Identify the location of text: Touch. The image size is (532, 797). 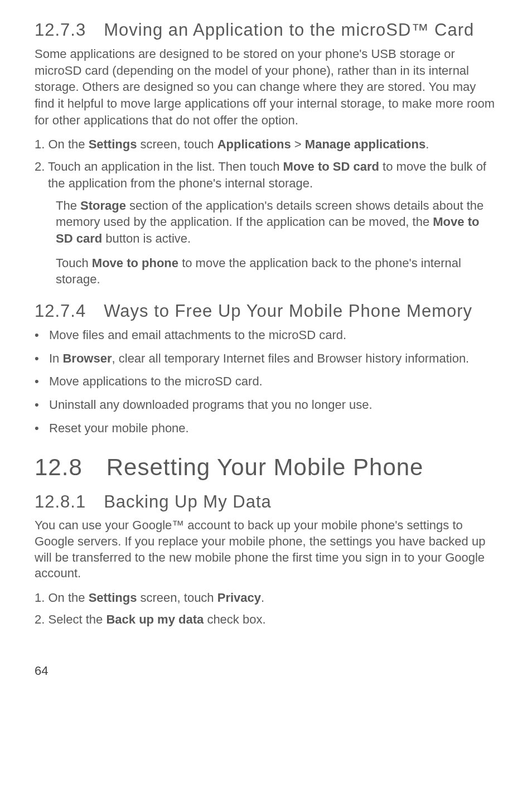
(74, 263).